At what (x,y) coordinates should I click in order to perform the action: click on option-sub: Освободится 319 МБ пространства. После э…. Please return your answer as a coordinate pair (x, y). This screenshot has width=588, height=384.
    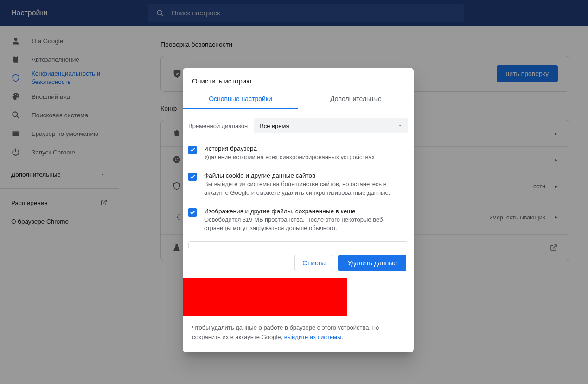
    Looking at the image, I should click on (306, 224).